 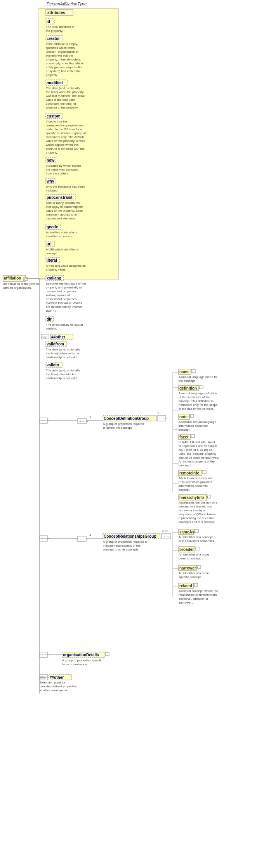 What do you see at coordinates (61, 374) in the screenshot?
I see `svg-text: the time) after which a` at bounding box center [61, 374].